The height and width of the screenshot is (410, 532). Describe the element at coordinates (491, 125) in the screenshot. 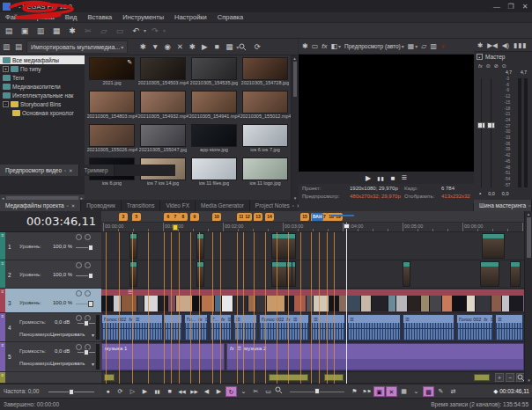

I see `fader-handle-right` at that location.